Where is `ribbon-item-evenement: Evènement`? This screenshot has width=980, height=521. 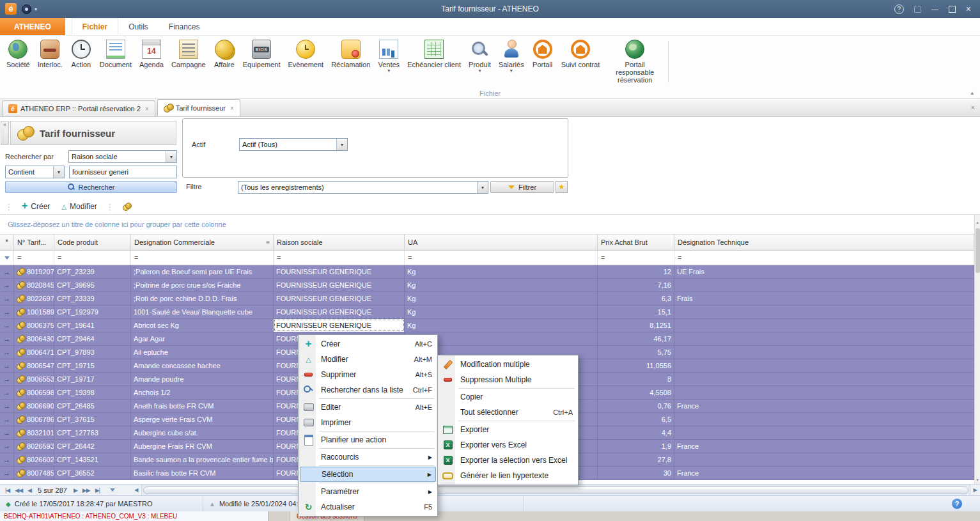
ribbon-item-evenement: Evènement is located at coordinates (306, 54).